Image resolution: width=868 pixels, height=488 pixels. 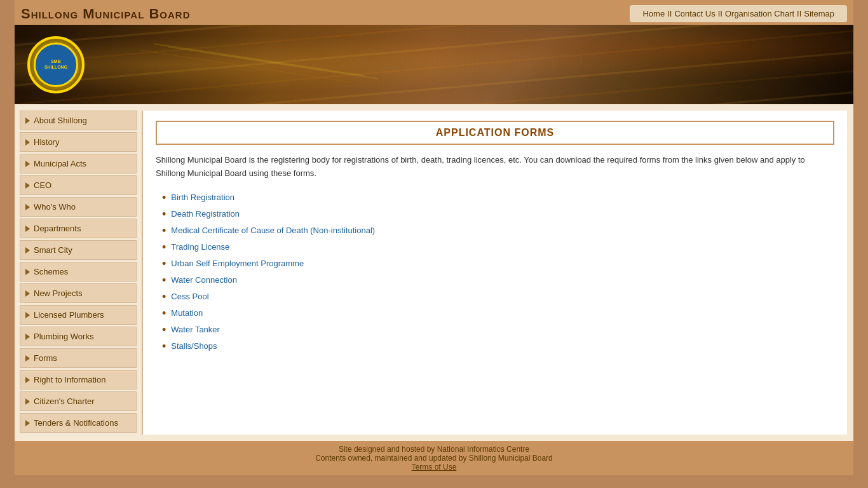 What do you see at coordinates (498, 214) in the screenshot?
I see `list-item: Death Registration` at bounding box center [498, 214].